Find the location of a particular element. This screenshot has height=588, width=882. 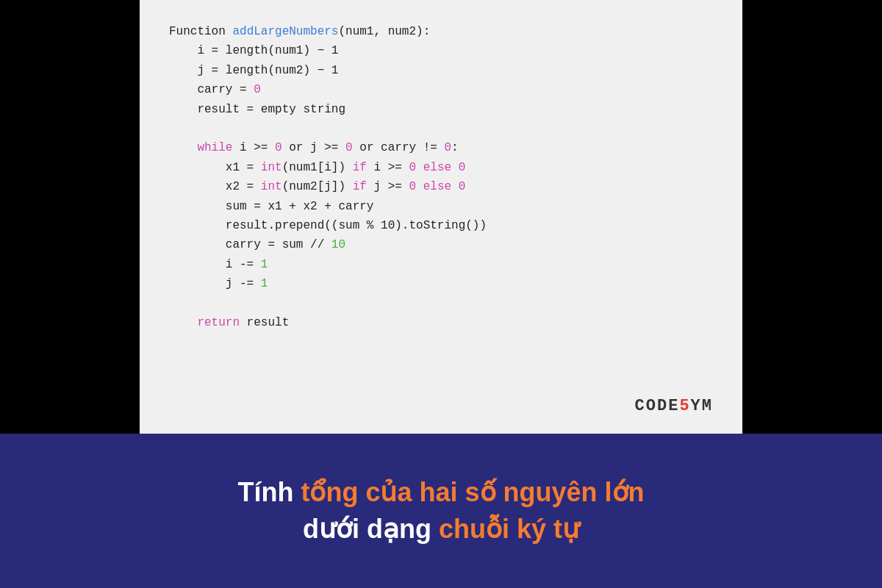

logo-highlight: 5 is located at coordinates (685, 406).